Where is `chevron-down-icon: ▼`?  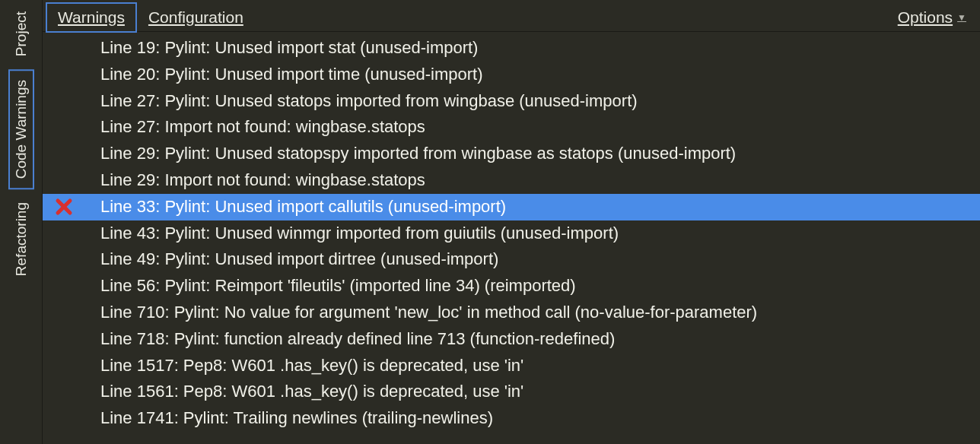
chevron-down-icon: ▼ is located at coordinates (962, 17).